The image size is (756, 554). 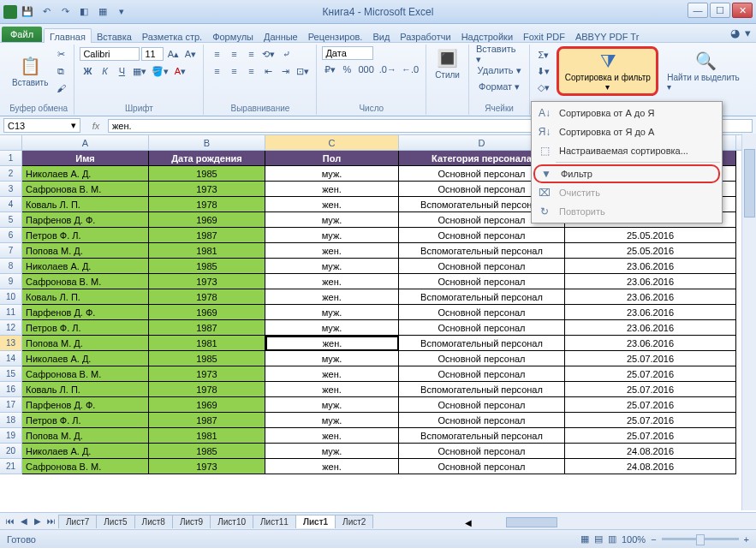 What do you see at coordinates (217, 54) in the screenshot?
I see `align-top-icon: ≡` at bounding box center [217, 54].